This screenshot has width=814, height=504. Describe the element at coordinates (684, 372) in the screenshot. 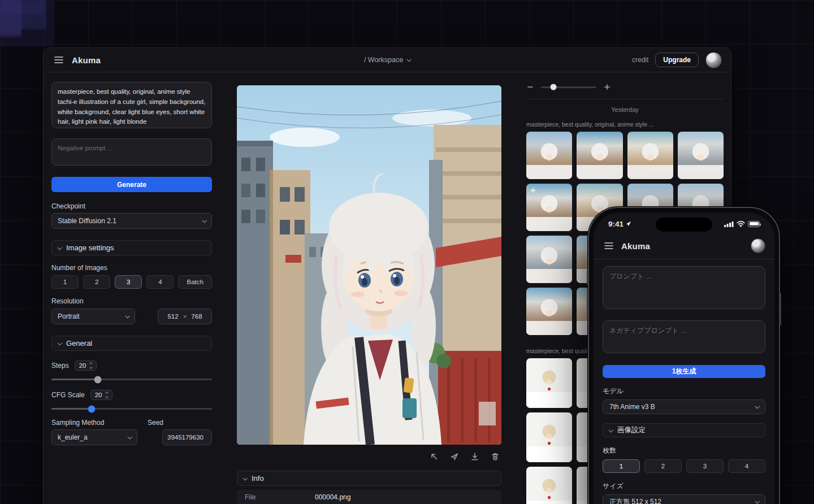

I see `phone-generate-button: 1枚生成` at that location.